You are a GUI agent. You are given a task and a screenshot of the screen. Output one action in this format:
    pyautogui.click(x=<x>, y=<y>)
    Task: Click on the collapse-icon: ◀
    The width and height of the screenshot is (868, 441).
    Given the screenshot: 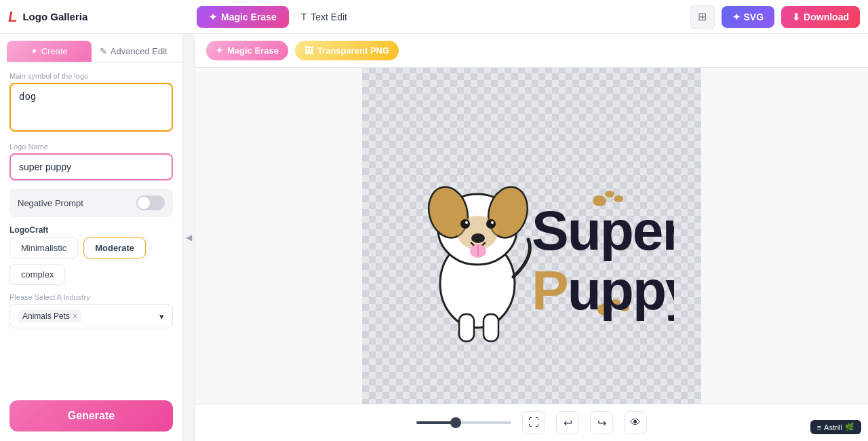 What is the action you would take?
    pyautogui.click(x=189, y=237)
    